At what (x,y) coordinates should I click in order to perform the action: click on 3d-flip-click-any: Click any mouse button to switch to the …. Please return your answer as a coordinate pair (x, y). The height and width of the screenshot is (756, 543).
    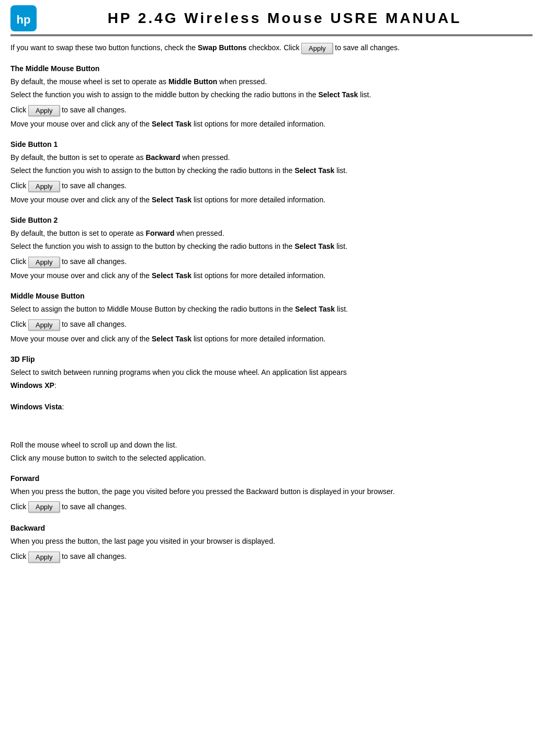
    Looking at the image, I should click on (272, 458).